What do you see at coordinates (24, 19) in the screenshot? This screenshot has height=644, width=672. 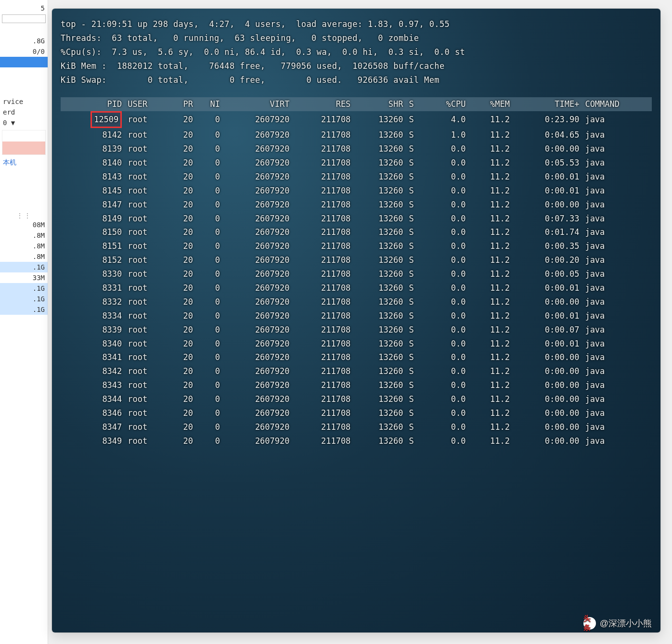 I see `sidebar-input` at bounding box center [24, 19].